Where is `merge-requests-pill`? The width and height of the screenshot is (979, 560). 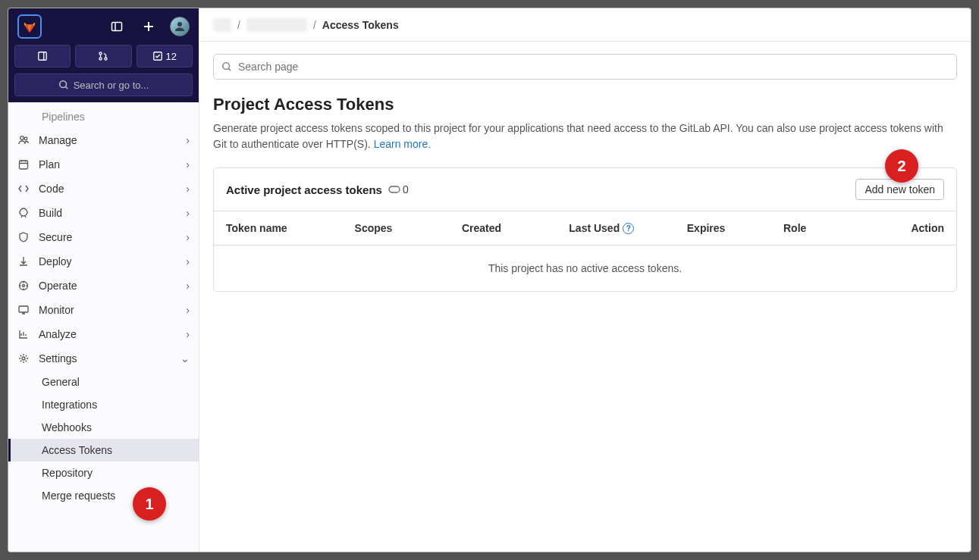
merge-requests-pill is located at coordinates (103, 56).